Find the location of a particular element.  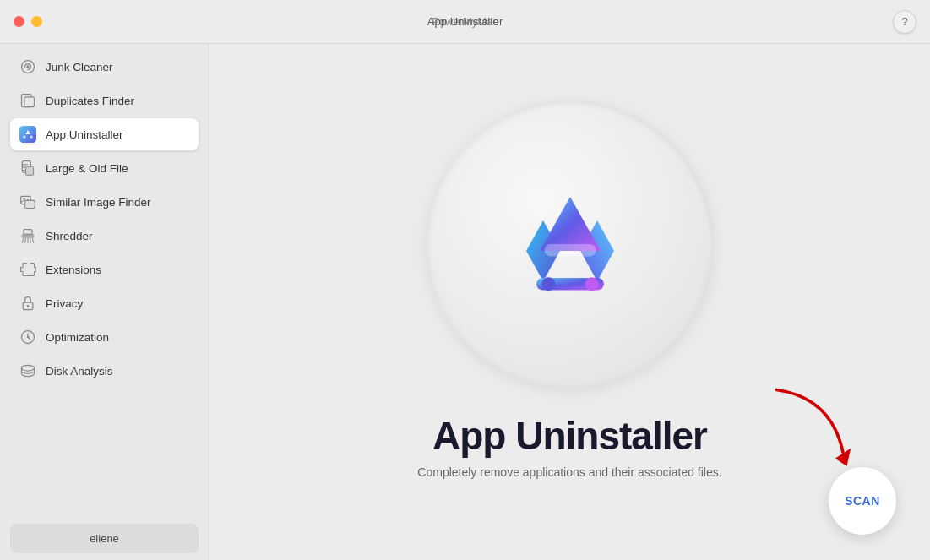

app-icon is located at coordinates (28, 134).